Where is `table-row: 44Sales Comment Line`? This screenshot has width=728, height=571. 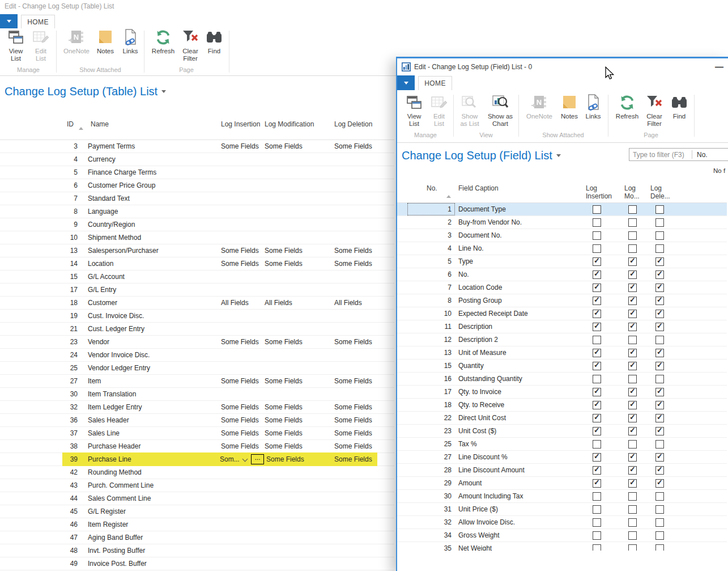 table-row: 44Sales Comment Line is located at coordinates (197, 499).